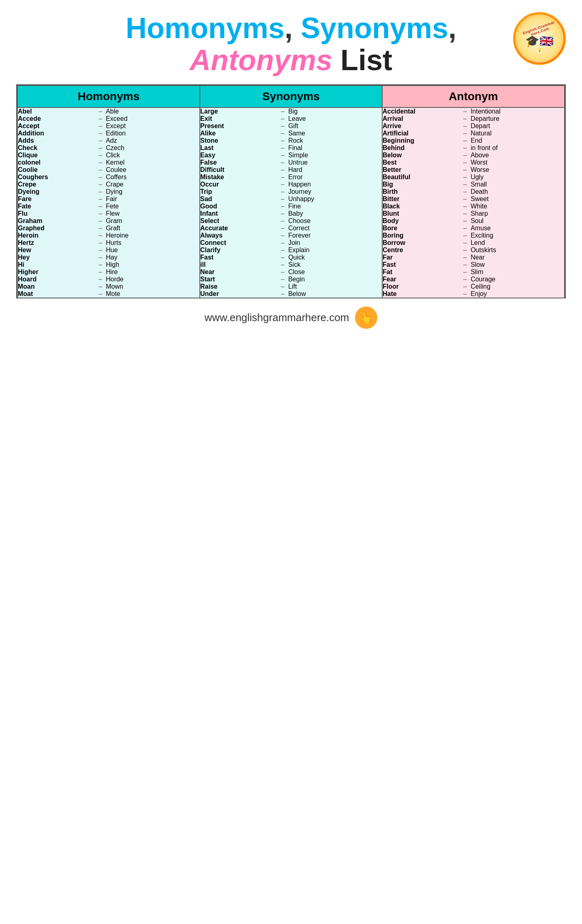  I want to click on synonym-word: Alike, so click(238, 133).